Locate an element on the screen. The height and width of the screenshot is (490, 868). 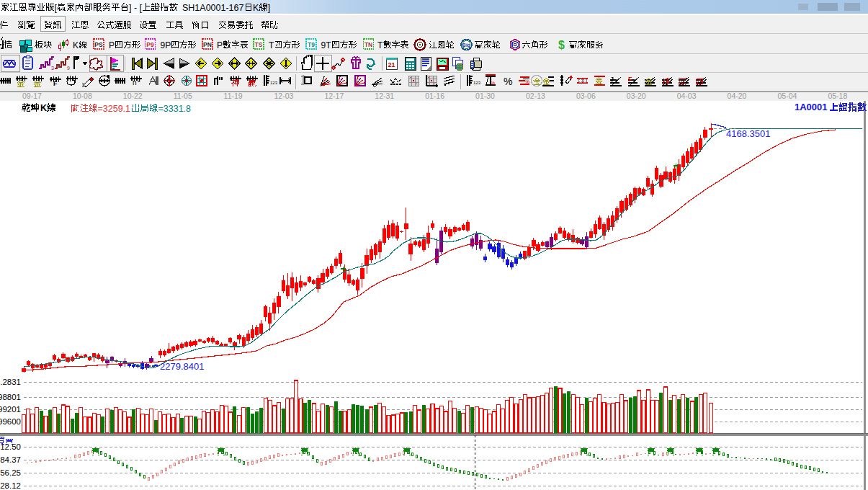
svg-text: 03-20 is located at coordinates (637, 96).